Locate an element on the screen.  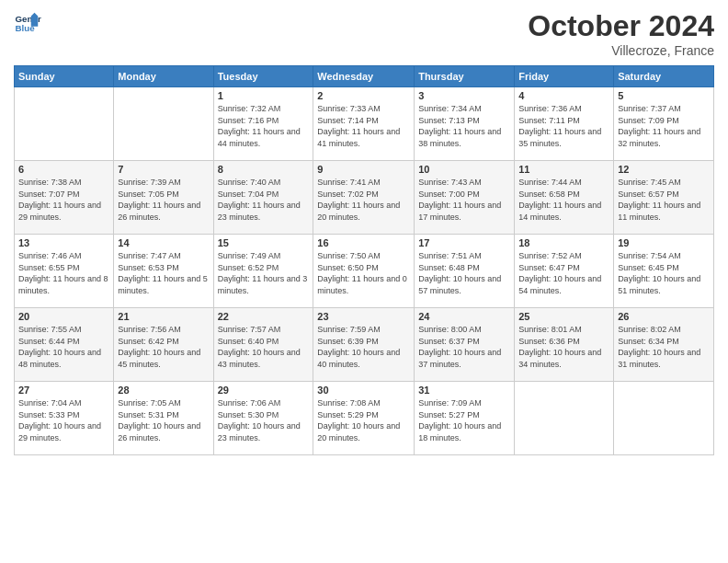
day-number: 29 is located at coordinates (264, 390).